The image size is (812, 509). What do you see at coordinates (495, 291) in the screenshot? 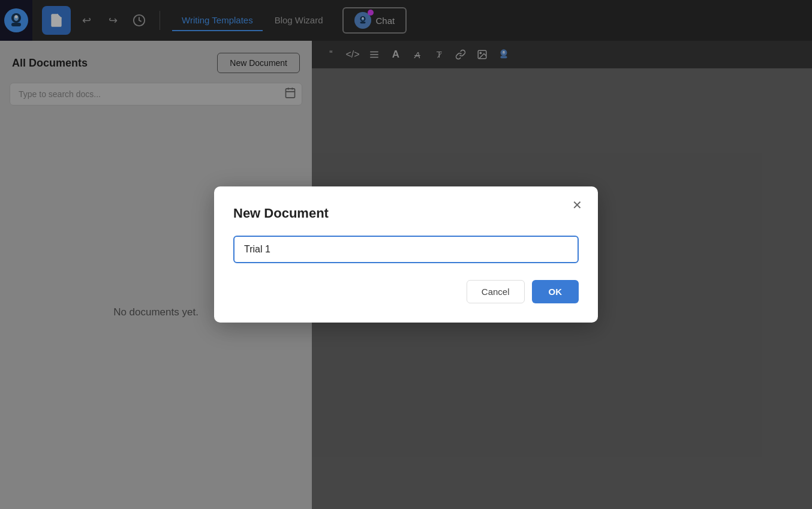
I see `cancel-button: Cancel` at bounding box center [495, 291].